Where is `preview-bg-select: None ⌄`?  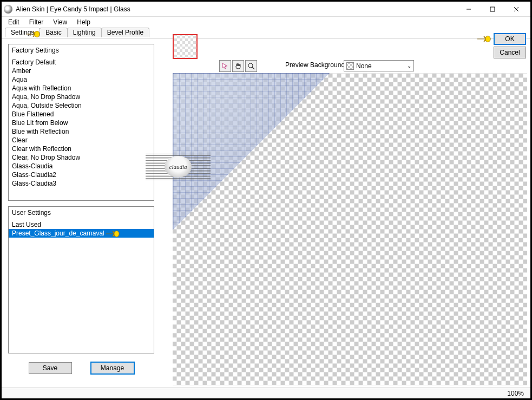 preview-bg-select: None ⌄ is located at coordinates (379, 66).